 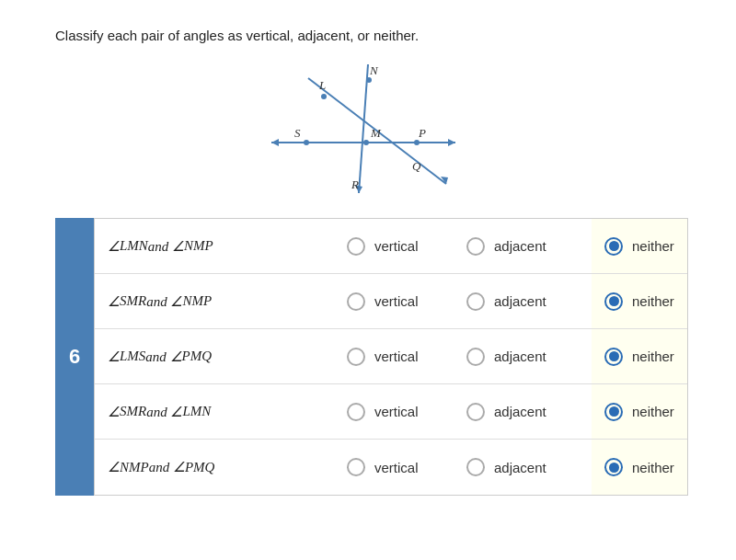 What do you see at coordinates (391, 357) in the screenshot?
I see `table-row: ∠LMS and ∠PMQ vertical adjacent neither` at bounding box center [391, 357].